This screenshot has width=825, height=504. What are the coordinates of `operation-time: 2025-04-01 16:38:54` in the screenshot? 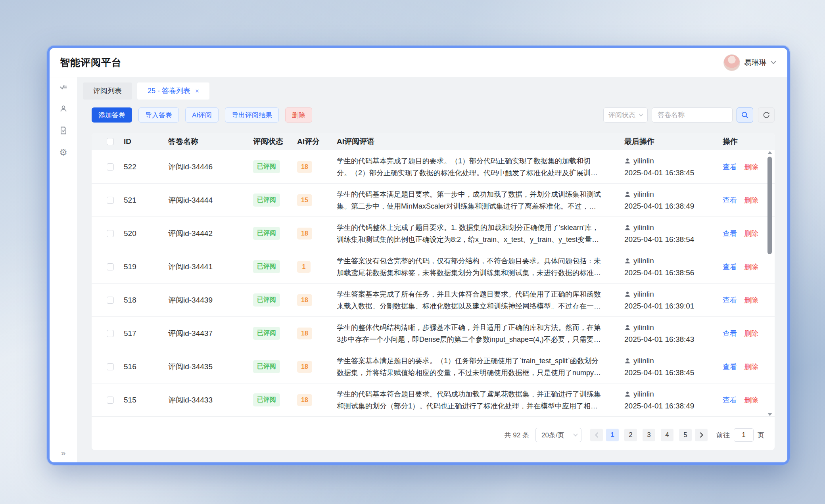 It's located at (669, 240).